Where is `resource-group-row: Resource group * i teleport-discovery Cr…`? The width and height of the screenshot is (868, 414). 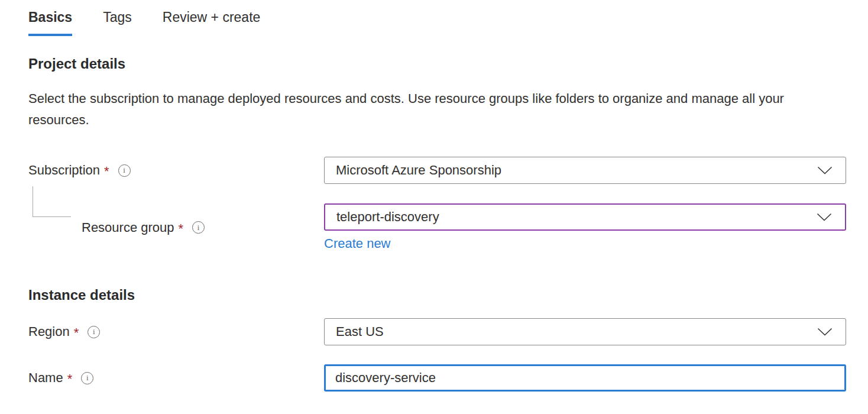
resource-group-row: Resource group * i teleport-discovery Cr… is located at coordinates (438, 227).